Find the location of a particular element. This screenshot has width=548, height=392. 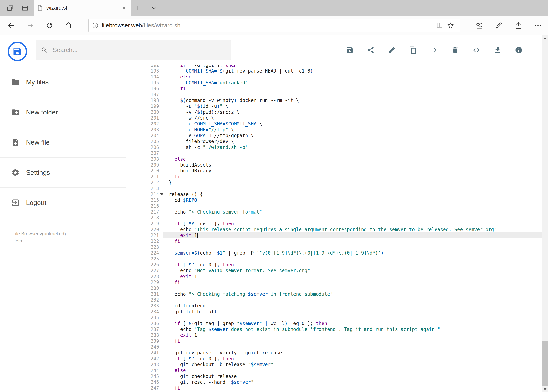

code-line: 224 semver=$(echo "$1" | grep -P '^v(0|[… is located at coordinates (334, 253).